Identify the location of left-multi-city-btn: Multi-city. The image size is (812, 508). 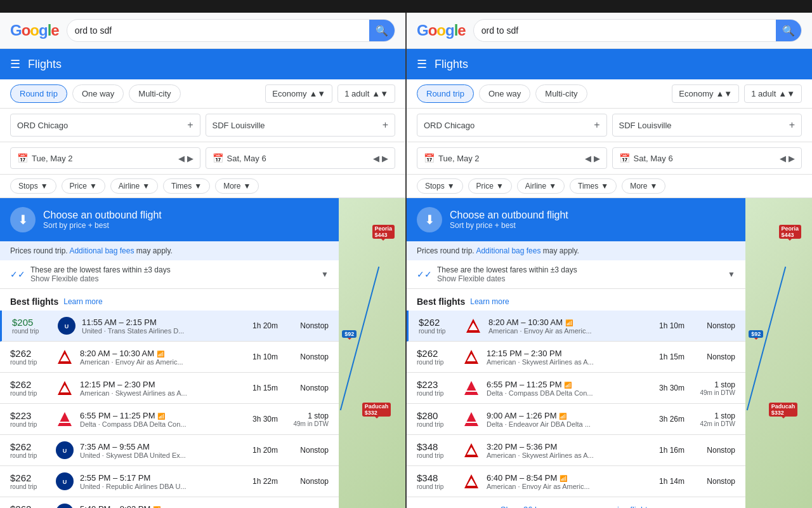
(155, 94).